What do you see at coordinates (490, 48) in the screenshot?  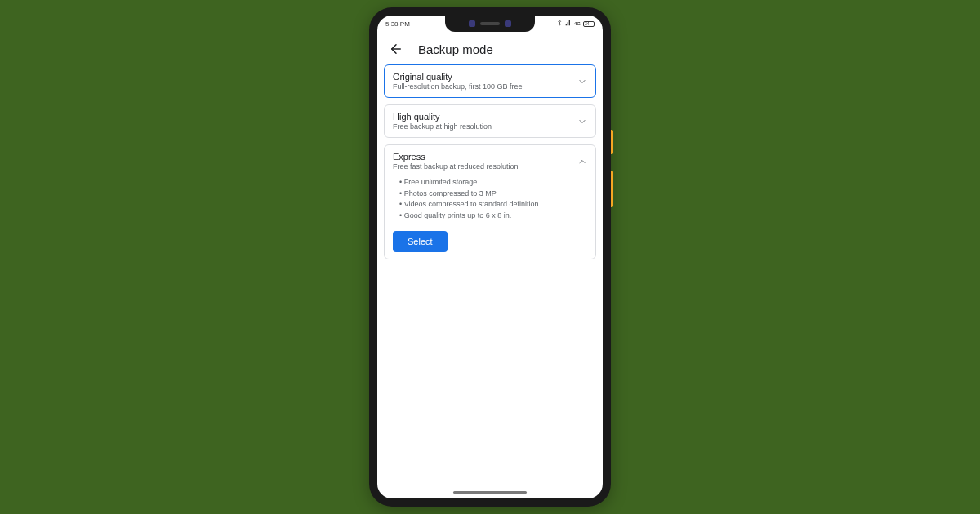 I see `app-header: Backup mode` at bounding box center [490, 48].